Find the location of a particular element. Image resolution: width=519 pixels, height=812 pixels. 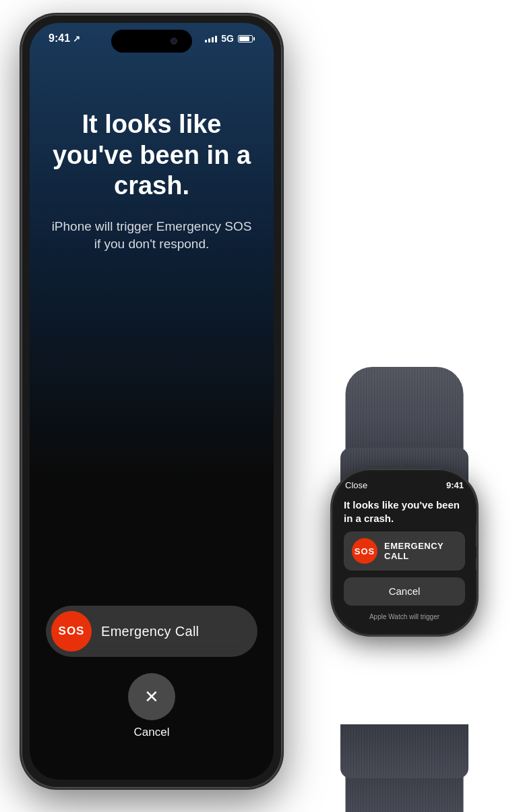

sos-emergency-slider: SOS Emergency Call is located at coordinates (152, 631).